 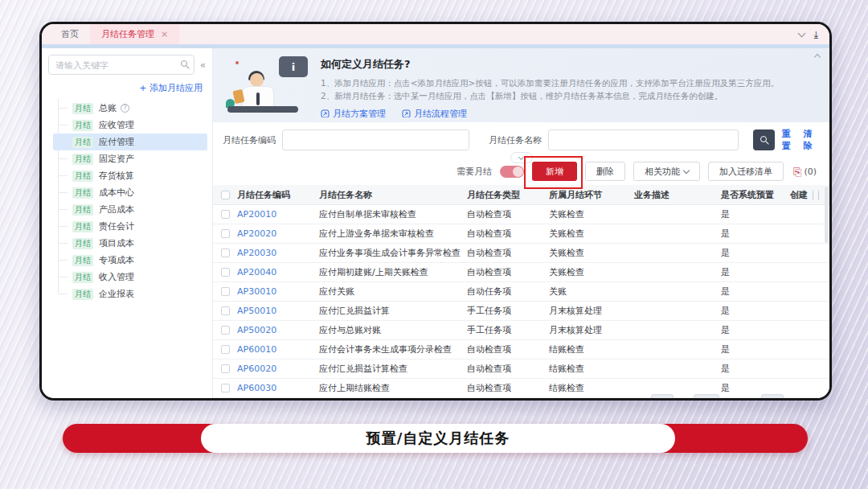 What do you see at coordinates (184, 64) in the screenshot?
I see `search-icon` at bounding box center [184, 64].